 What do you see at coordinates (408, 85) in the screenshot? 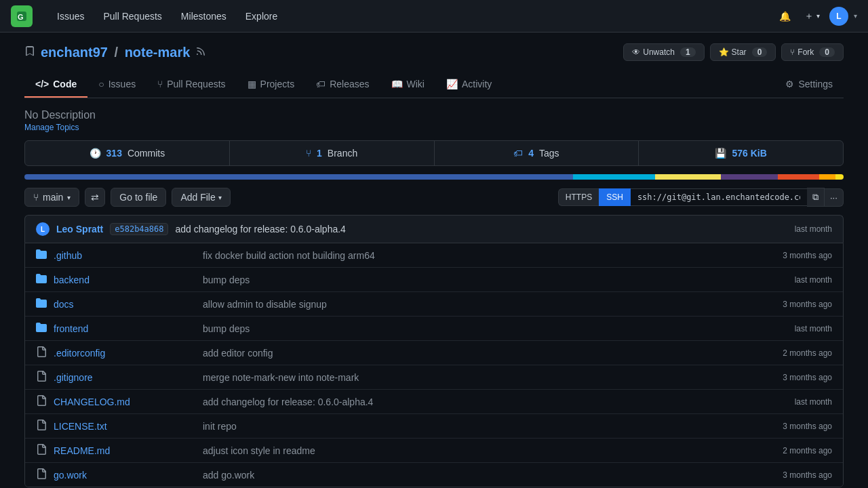
I see `tab-wiki: 📖 Wiki` at bounding box center [408, 85].